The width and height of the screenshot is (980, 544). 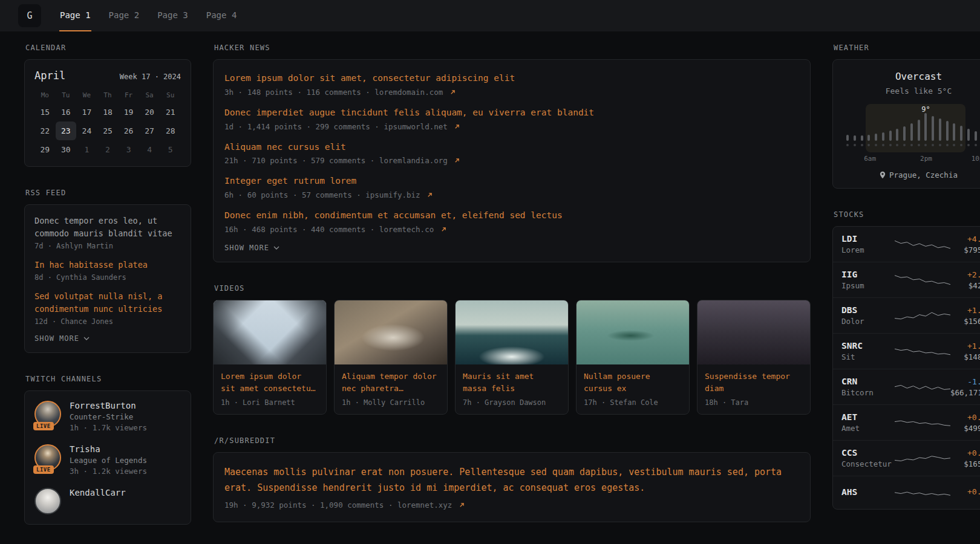 What do you see at coordinates (128, 112) in the screenshot?
I see `calendar-day: 19` at bounding box center [128, 112].